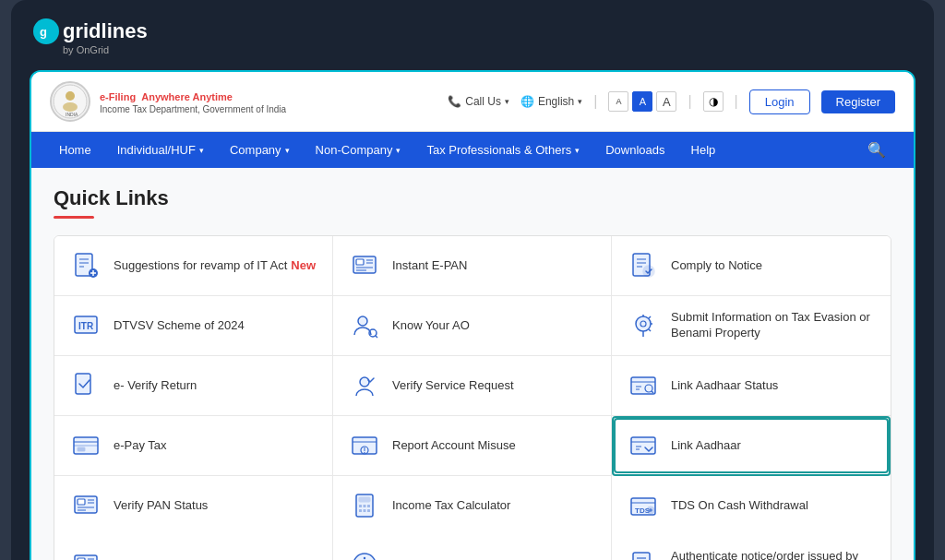  I want to click on logo-area: g gridlines by OnGrid, so click(472, 37).